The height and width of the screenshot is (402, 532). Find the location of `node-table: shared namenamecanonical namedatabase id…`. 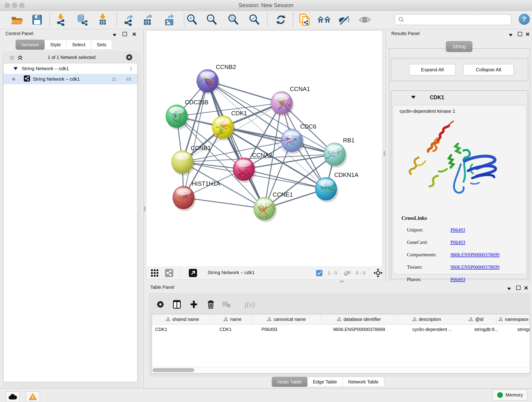

node-table: shared namenamecanonical namedatabase id… is located at coordinates (341, 344).